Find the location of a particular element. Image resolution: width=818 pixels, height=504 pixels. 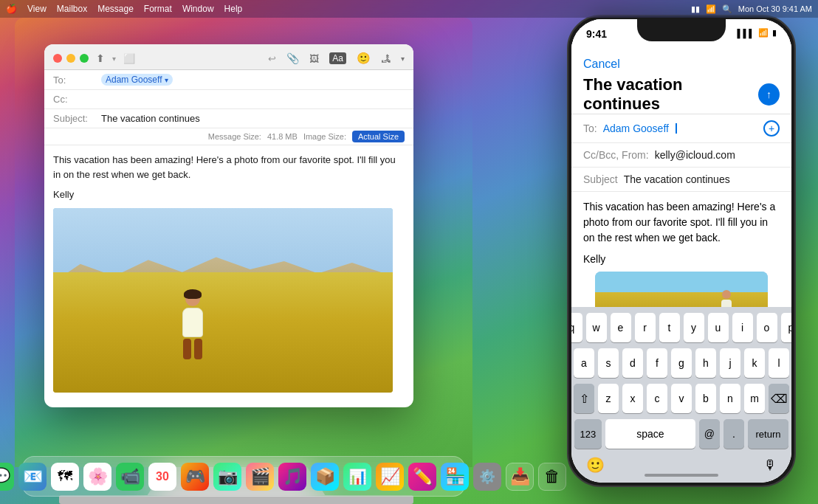

emoji-keyboard-icon: 🙂 is located at coordinates (595, 465).